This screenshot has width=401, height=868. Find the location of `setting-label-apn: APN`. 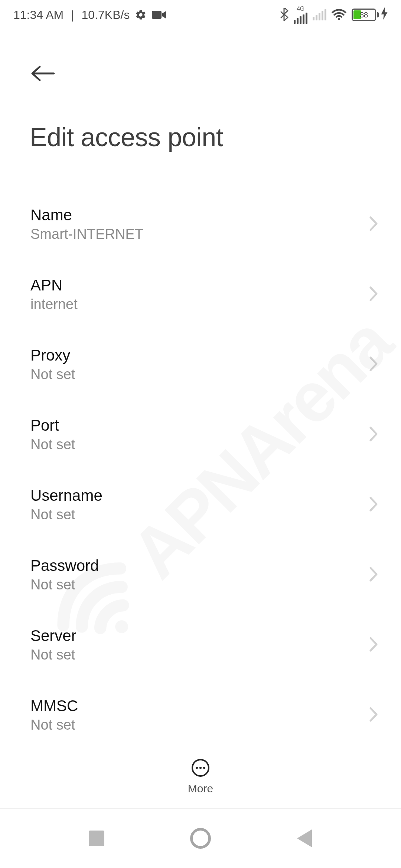

setting-label-apn: APN is located at coordinates (54, 285).